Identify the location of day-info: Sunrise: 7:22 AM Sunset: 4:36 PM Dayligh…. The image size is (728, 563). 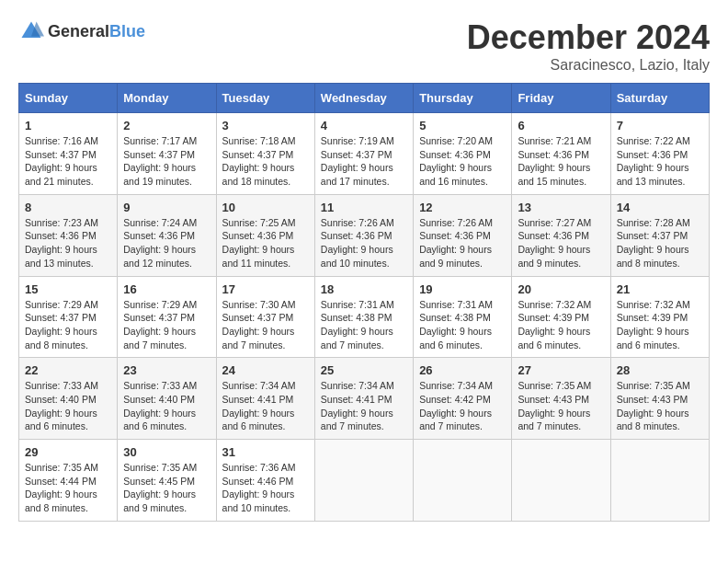
(660, 162).